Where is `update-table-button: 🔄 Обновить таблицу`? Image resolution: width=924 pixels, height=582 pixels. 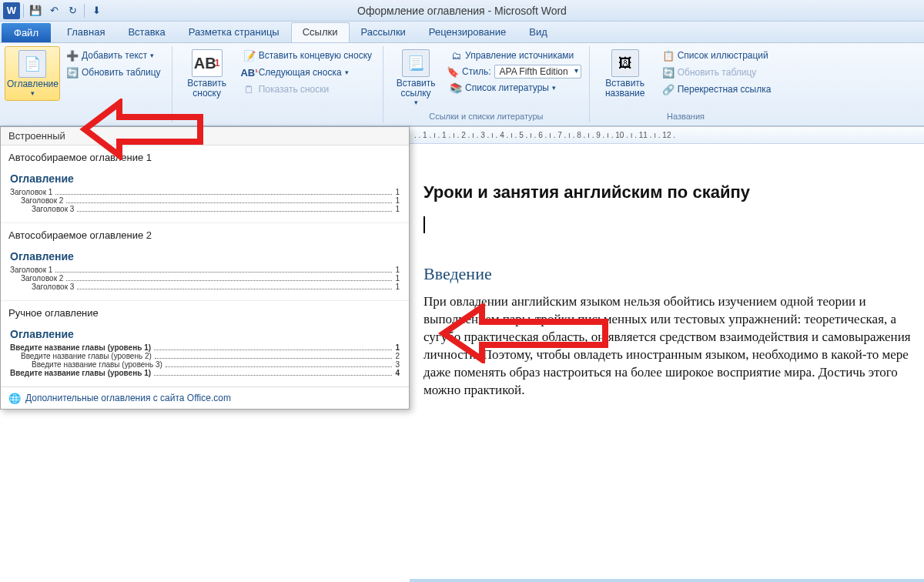 update-table-button: 🔄 Обновить таблицу is located at coordinates (114, 72).